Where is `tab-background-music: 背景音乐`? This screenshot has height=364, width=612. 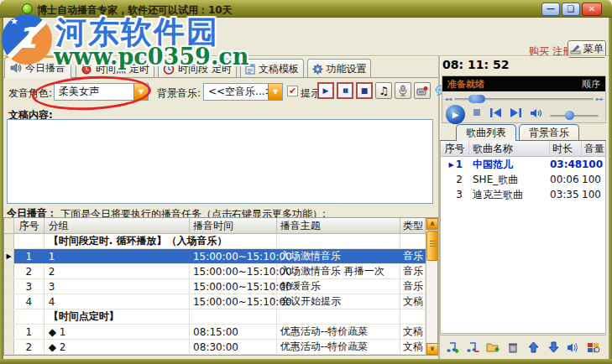 tab-background-music: 背景音乐 is located at coordinates (549, 133).